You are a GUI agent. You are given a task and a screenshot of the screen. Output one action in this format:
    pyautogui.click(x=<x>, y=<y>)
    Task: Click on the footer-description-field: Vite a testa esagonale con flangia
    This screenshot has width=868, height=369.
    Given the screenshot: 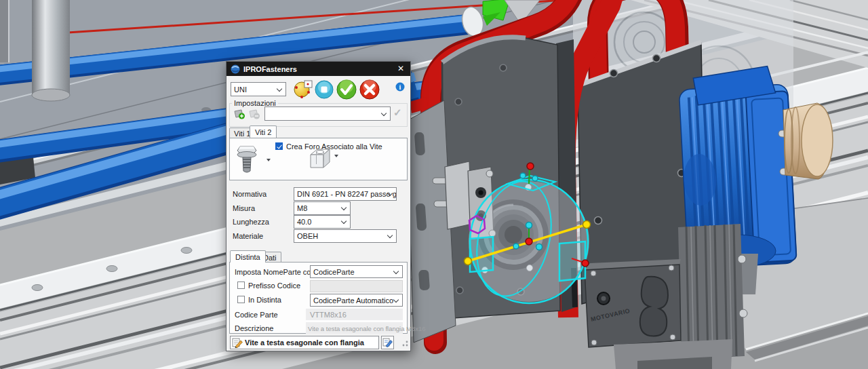 What is the action you would take?
    pyautogui.click(x=304, y=343)
    